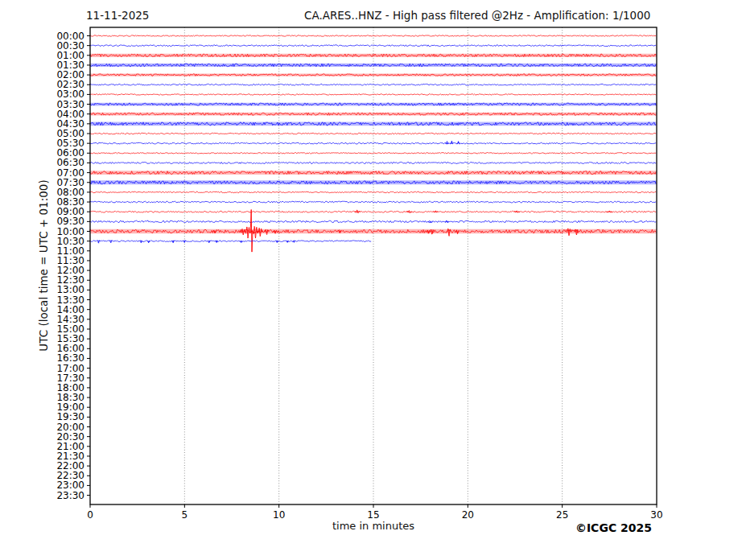 The width and height of the screenshot is (746, 560). I want to click on x-tick-label: 25, so click(562, 515).